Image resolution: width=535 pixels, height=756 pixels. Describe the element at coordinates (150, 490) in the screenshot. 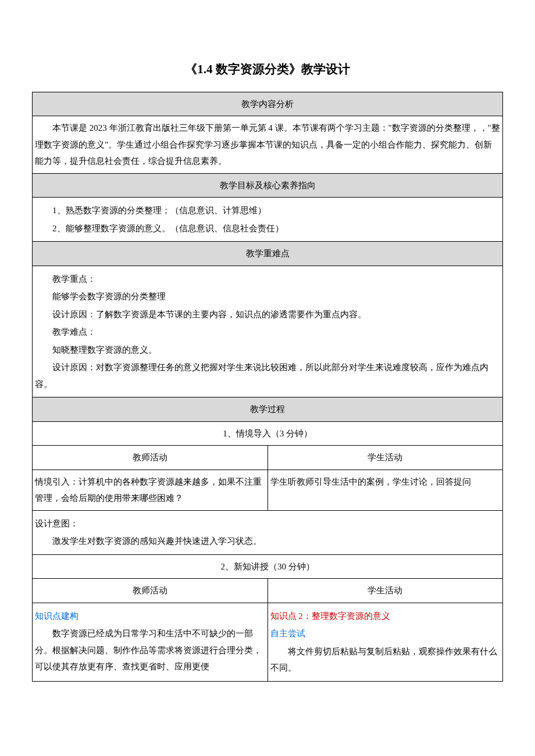

I see `step1-teacher-cell: 情境引入：计算机中的各种数字资源越来越多，如果不注重管理，会给后期的使用带来哪些…` at that location.